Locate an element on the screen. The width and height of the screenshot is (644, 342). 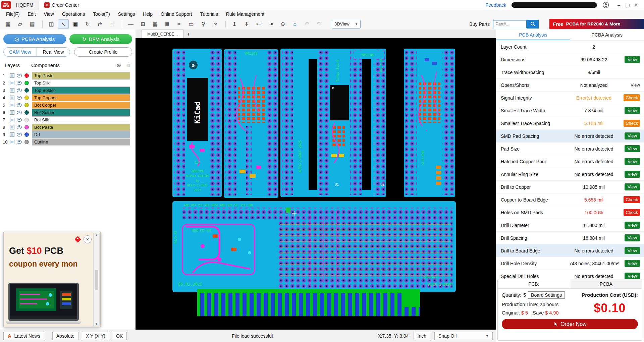
close-icon: ✕ is located at coordinates (88, 239).